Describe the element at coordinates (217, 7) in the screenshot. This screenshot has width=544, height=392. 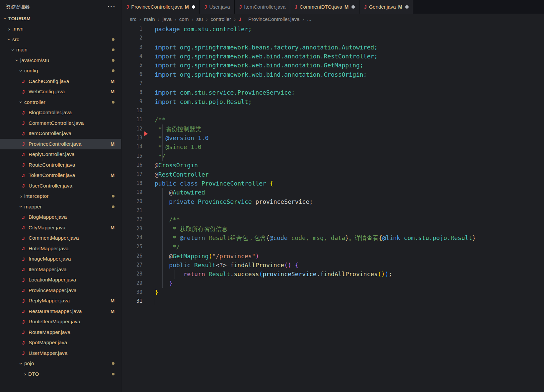
I see `tab-user-java: JUser.java` at that location.